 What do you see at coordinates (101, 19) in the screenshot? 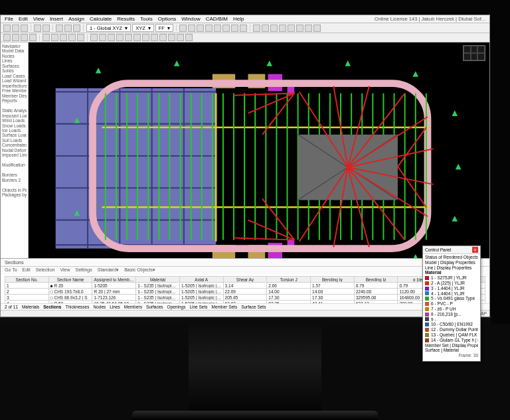
I see `menu-calculate: Calculate` at bounding box center [101, 19].